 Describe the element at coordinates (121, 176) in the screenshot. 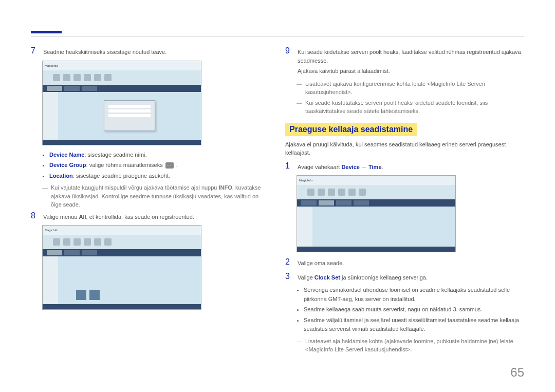

I see `location-text: : sisestage seadme praegune asukoht.` at that location.